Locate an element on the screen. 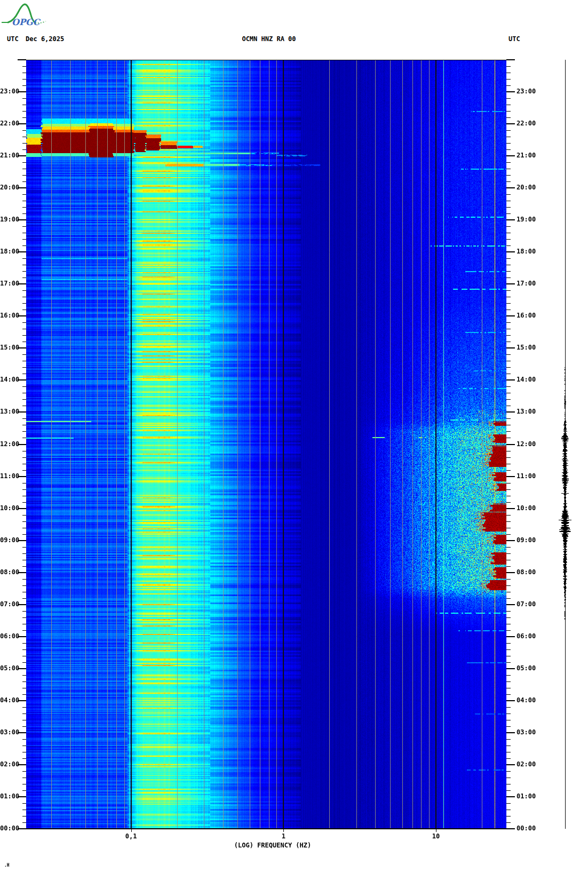 The width and height of the screenshot is (588, 872). hour-label-left: 11:00 is located at coordinates (9, 476).